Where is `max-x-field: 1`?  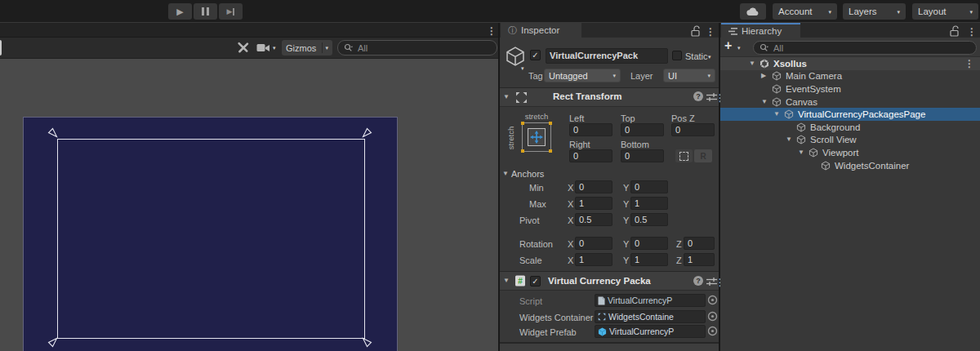
max-x-field: 1 is located at coordinates (594, 203).